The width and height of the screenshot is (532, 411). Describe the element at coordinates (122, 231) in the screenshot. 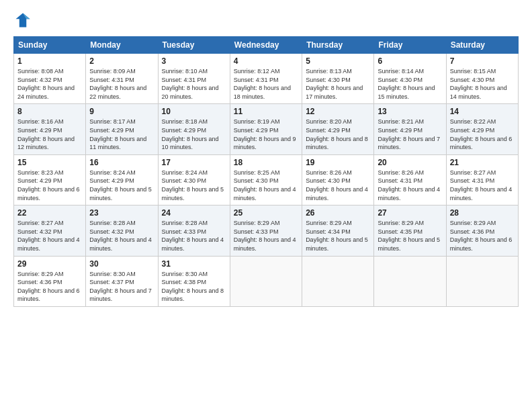

I see `calendar-day-cell: 23 Sunrise: 8:28 AM Sunset: 4:32 PM Dayl…` at that location.